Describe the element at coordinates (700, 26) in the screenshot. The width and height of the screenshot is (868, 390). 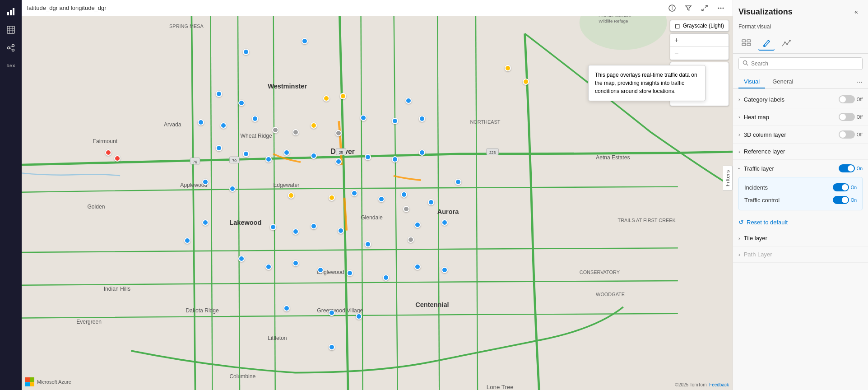
I see `map-style-button: ◻ Grayscale (Light)` at that location.